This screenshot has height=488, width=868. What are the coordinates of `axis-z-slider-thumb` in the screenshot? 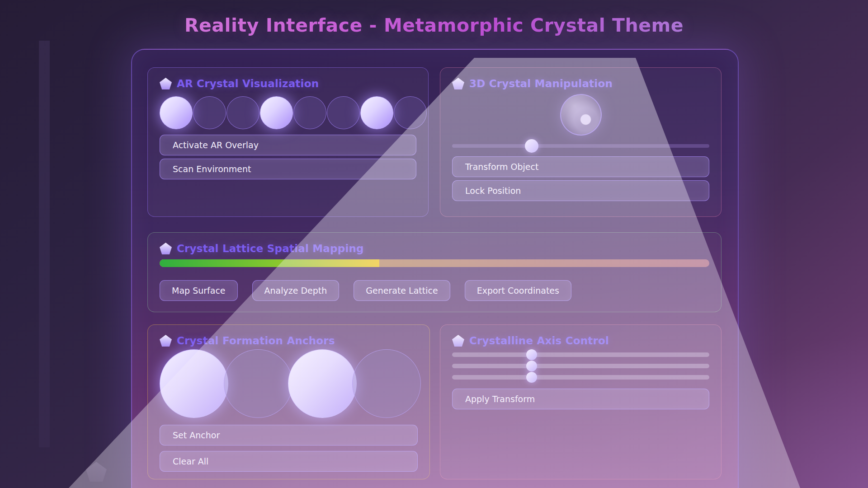 It's located at (532, 377).